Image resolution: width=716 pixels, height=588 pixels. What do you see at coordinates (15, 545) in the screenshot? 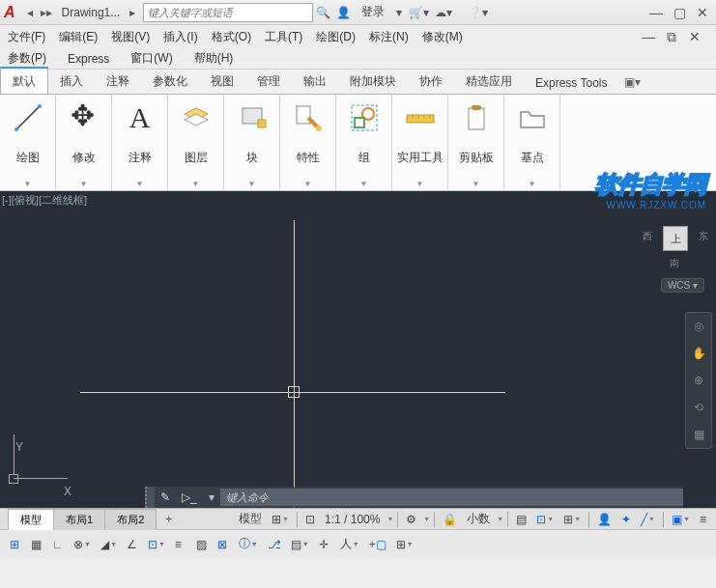
I see `snap-mode-icon: ⊞` at bounding box center [15, 545].